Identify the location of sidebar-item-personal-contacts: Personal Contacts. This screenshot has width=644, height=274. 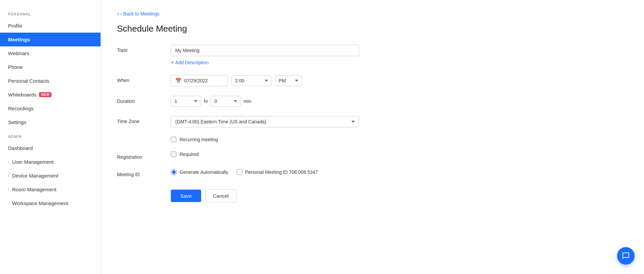
(50, 81).